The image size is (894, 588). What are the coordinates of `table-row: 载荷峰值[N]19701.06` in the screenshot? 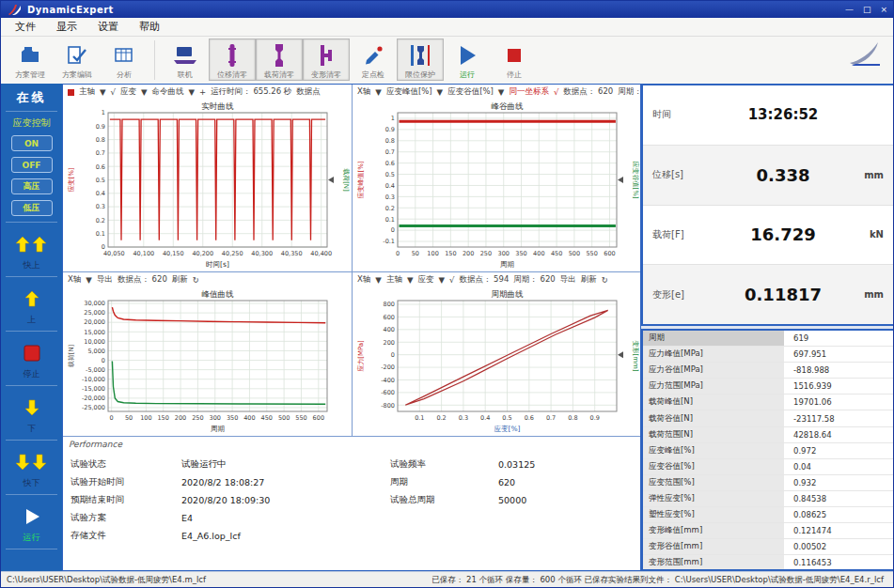 It's located at (768, 402).